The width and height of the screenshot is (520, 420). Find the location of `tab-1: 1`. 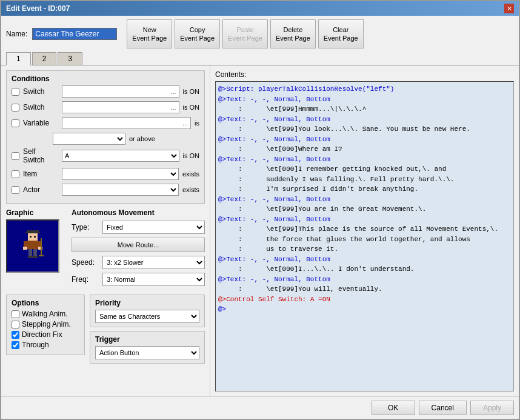

tab-1: 1 is located at coordinates (18, 59).